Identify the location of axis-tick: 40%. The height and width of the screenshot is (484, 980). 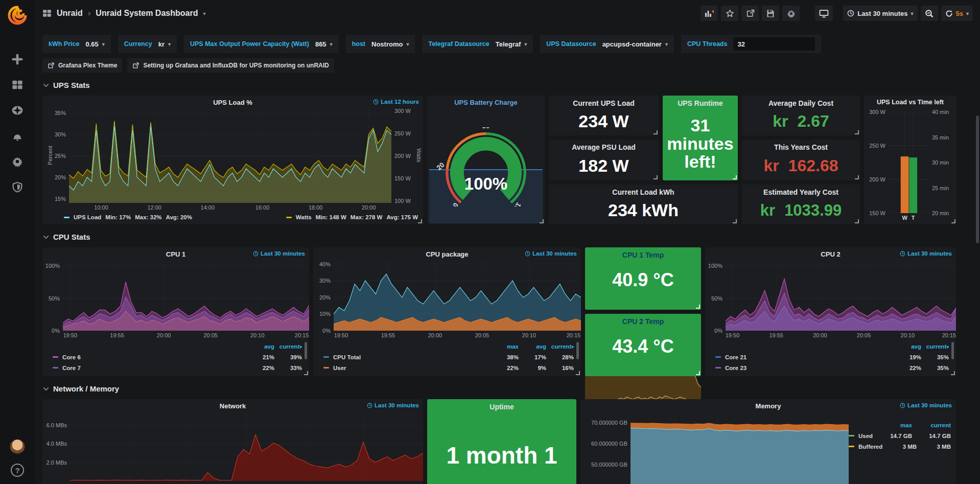
(325, 264).